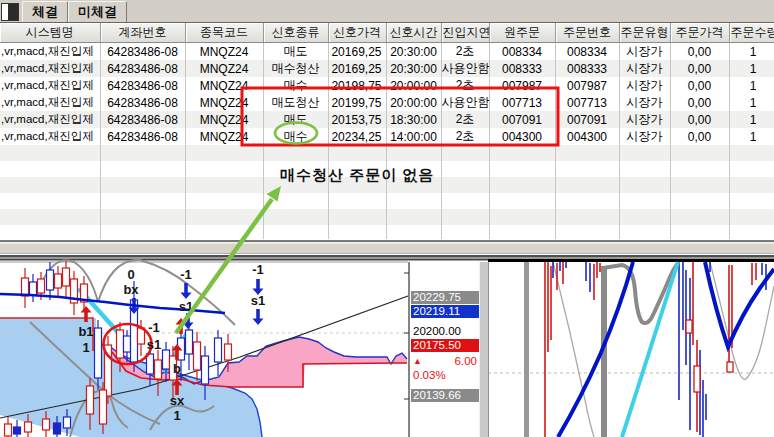  I want to click on table-row: ,vr,macd,재진입제64283486-08MNQZ24매도청산20199,…, so click(387, 102).